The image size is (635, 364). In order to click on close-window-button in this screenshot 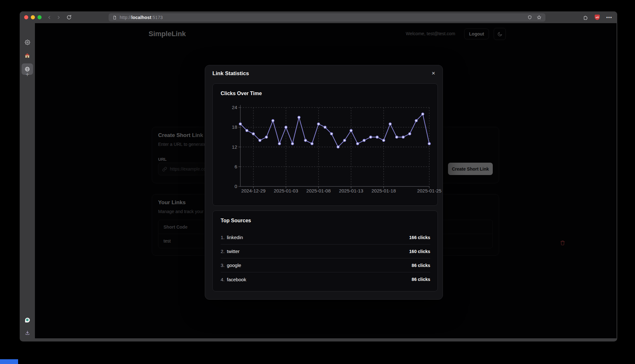, I will do `click(26, 17)`.